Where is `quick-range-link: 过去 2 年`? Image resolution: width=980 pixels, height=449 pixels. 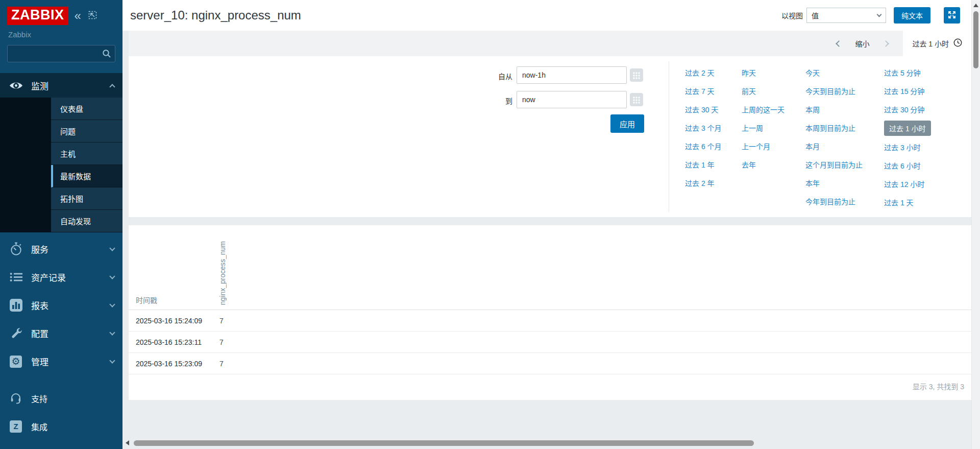 quick-range-link: 过去 2 年 is located at coordinates (703, 183).